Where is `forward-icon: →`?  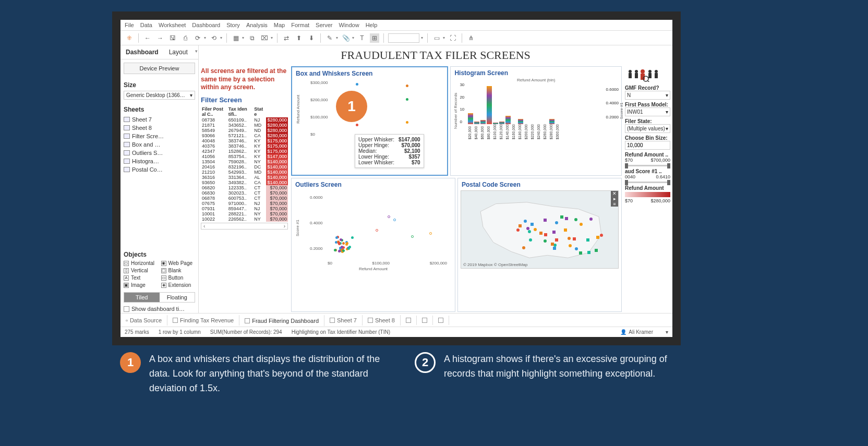
forward-icon: → is located at coordinates (160, 38).